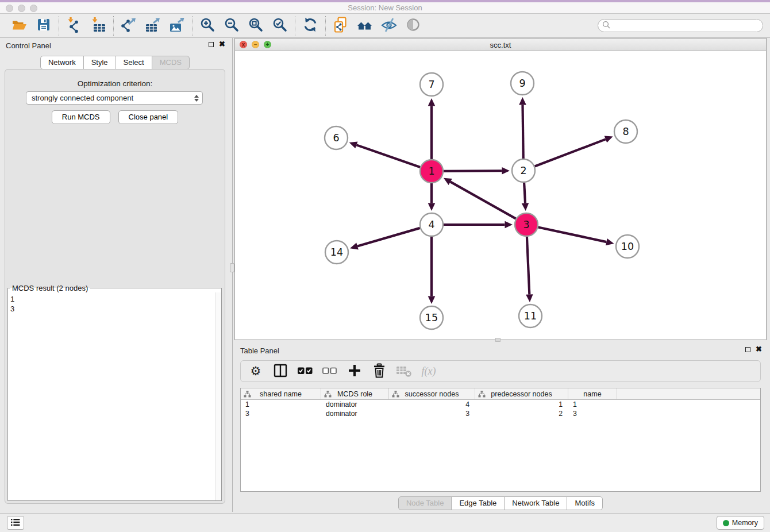  I want to click on svg-text: 14, so click(337, 252).